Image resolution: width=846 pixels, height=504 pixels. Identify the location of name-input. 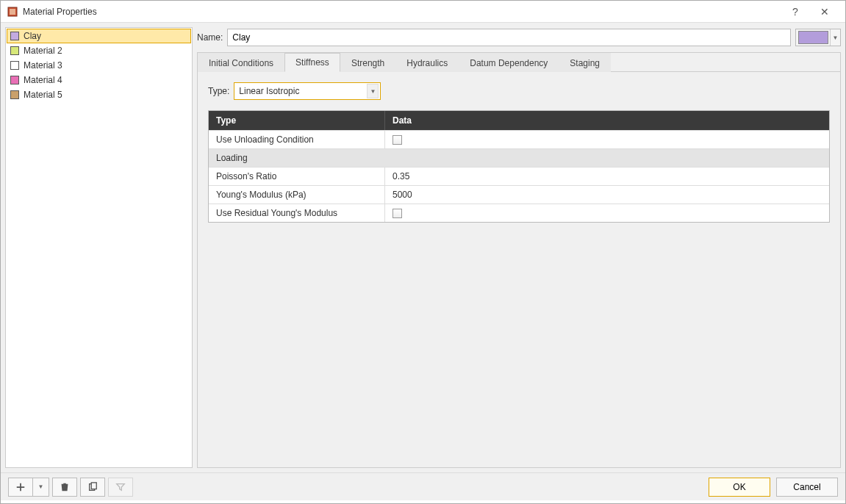
(509, 37).